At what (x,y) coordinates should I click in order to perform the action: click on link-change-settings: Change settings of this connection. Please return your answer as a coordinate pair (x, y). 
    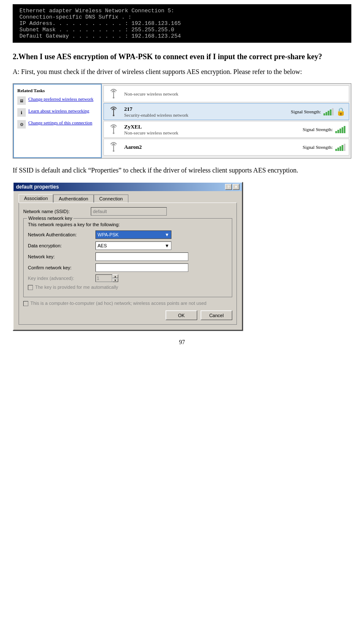
    Looking at the image, I should click on (60, 123).